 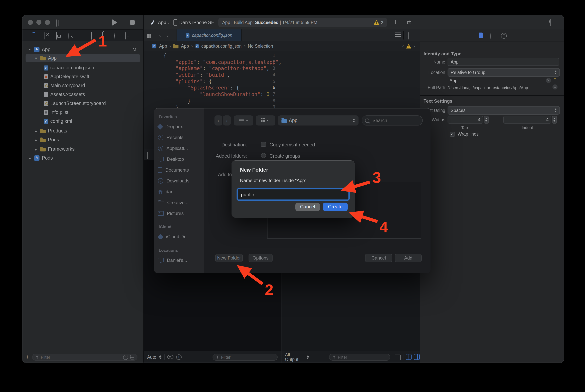 I want to click on library-plus-icon: +, so click(x=395, y=22).